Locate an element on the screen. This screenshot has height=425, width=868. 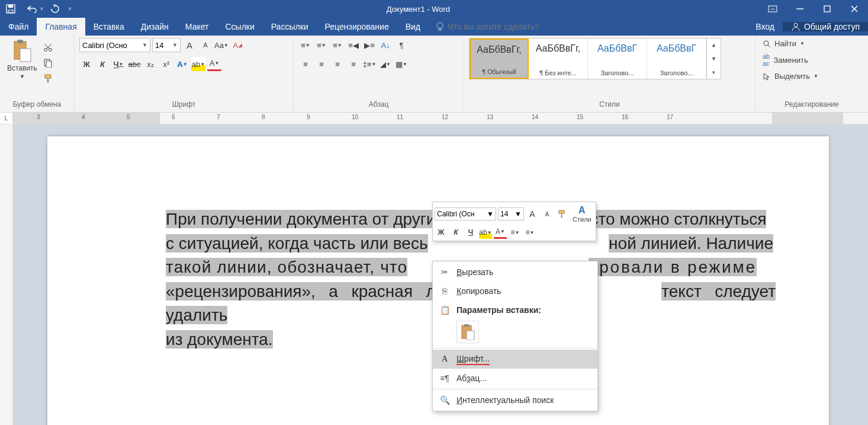
mini-bullets: ≡▼ is located at coordinates (515, 232).